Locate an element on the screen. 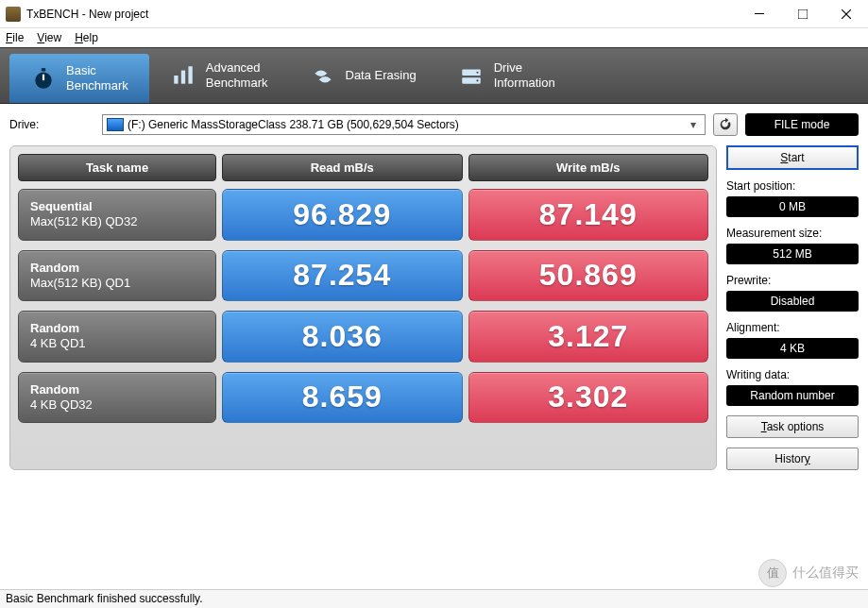 The height and width of the screenshot is (608, 868). tab-label: BasicBenchmark is located at coordinates (97, 77).